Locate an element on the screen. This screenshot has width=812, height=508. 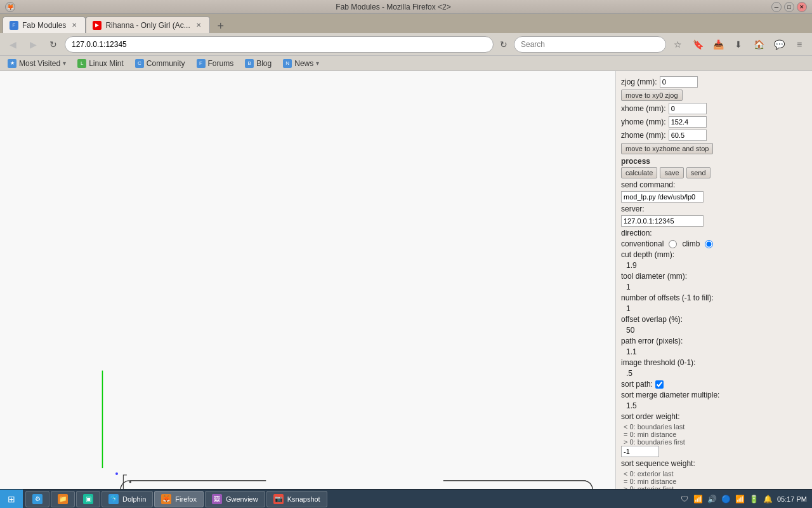
taskbar-app-files: 📁 is located at coordinates (63, 499).